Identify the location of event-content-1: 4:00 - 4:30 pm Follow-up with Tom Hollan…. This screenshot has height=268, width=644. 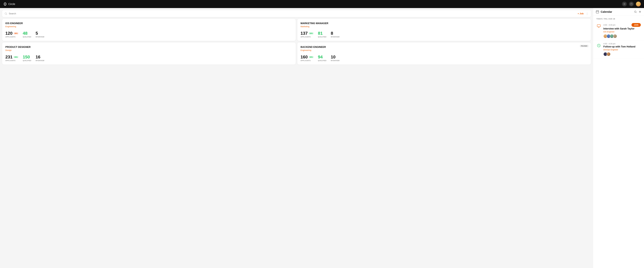
(622, 49).